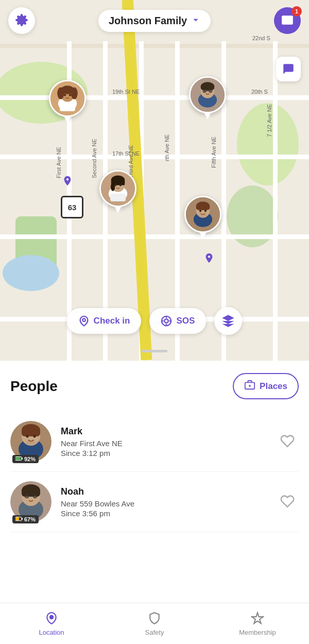 The width and height of the screenshot is (309, 644). I want to click on people-header: People Places, so click(154, 386).